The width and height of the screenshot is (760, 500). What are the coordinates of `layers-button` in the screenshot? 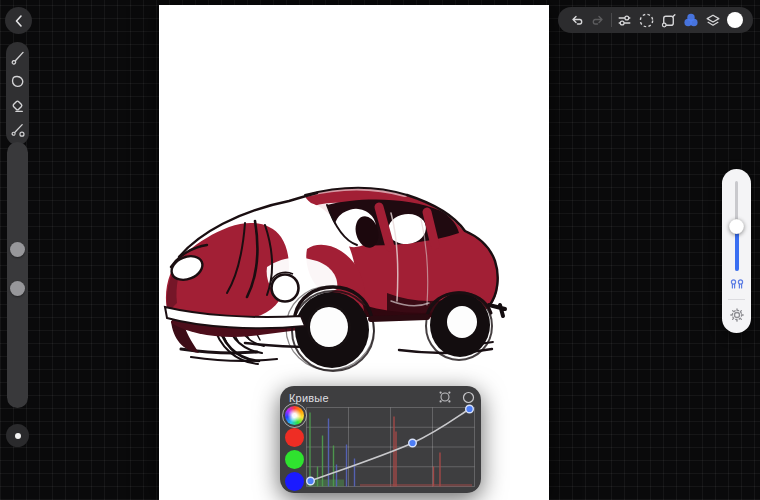 It's located at (712, 20).